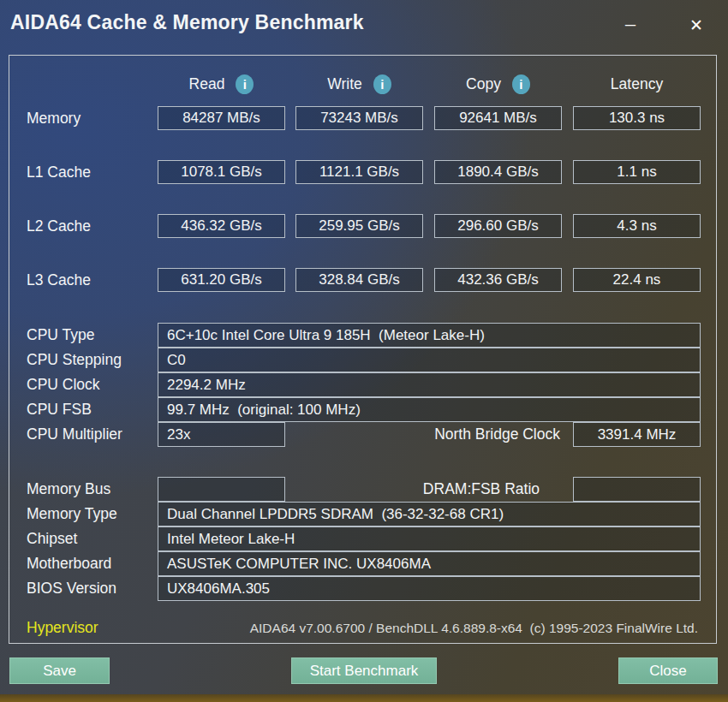 The width and height of the screenshot is (728, 702). Describe the element at coordinates (58, 226) in the screenshot. I see `row-label-l2-cache: L2 Cache` at that location.